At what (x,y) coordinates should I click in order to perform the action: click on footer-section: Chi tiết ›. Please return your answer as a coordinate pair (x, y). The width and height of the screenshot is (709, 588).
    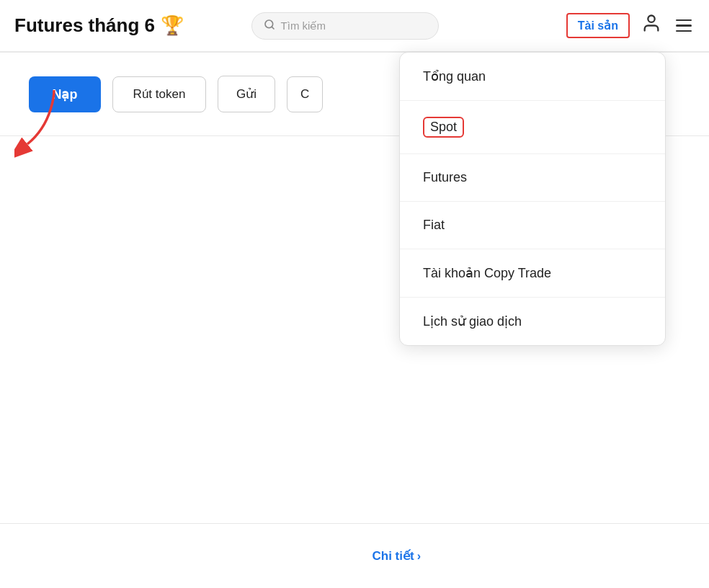
    Looking at the image, I should click on (354, 556).